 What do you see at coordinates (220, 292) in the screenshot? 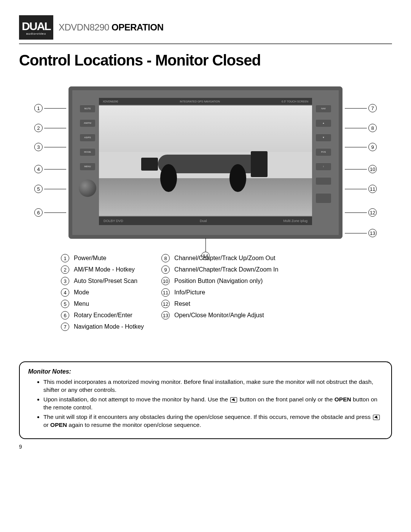
I see `legend-11: 11Info/Picture` at bounding box center [220, 292].